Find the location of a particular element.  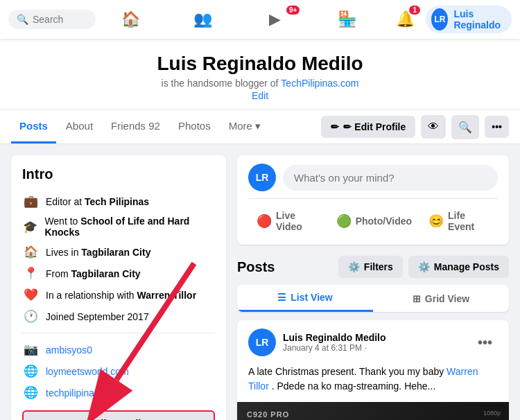

from-text: From Tagbilaran City is located at coordinates (93, 274).